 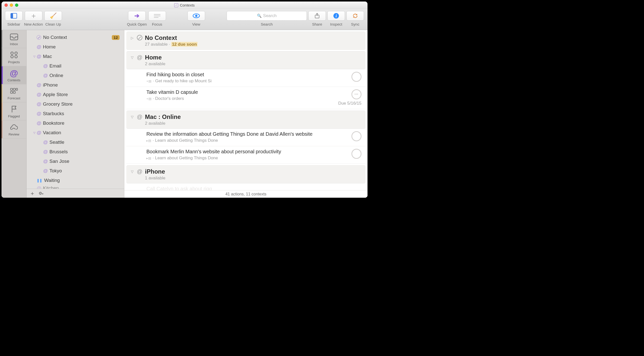 I want to click on group-header: ▷No Context27 available · 12 due soon, so click(x=246, y=41).